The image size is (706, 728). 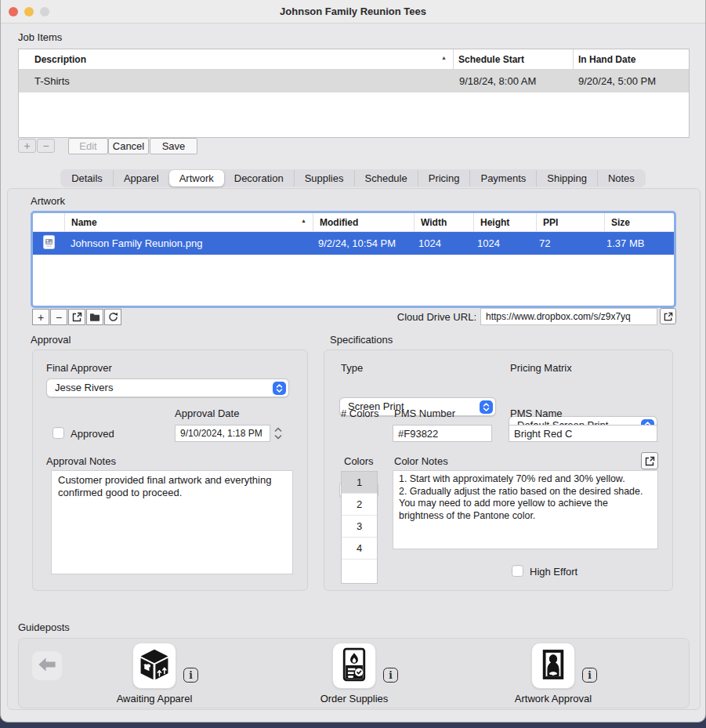 What do you see at coordinates (553, 666) in the screenshot?
I see `framed-artwork-icon` at bounding box center [553, 666].